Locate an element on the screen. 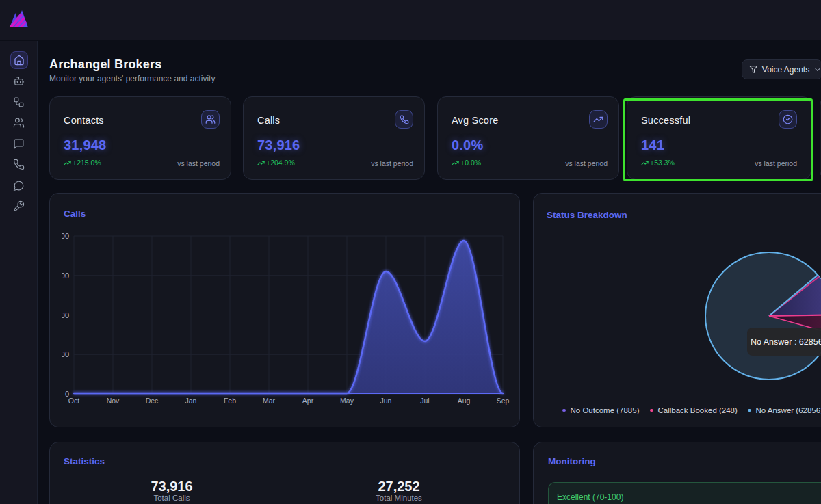 The image size is (821, 504). svg-text: Jan is located at coordinates (192, 401).